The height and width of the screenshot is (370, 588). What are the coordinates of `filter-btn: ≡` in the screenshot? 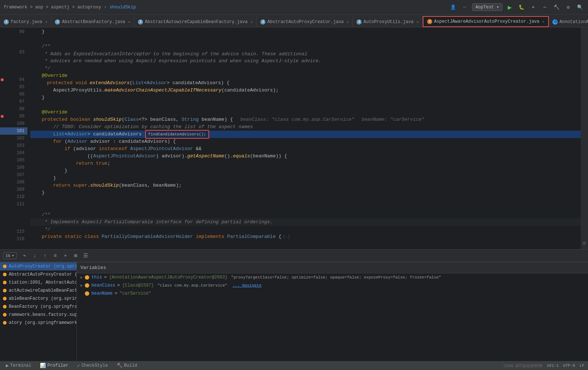 It's located at (55, 256).